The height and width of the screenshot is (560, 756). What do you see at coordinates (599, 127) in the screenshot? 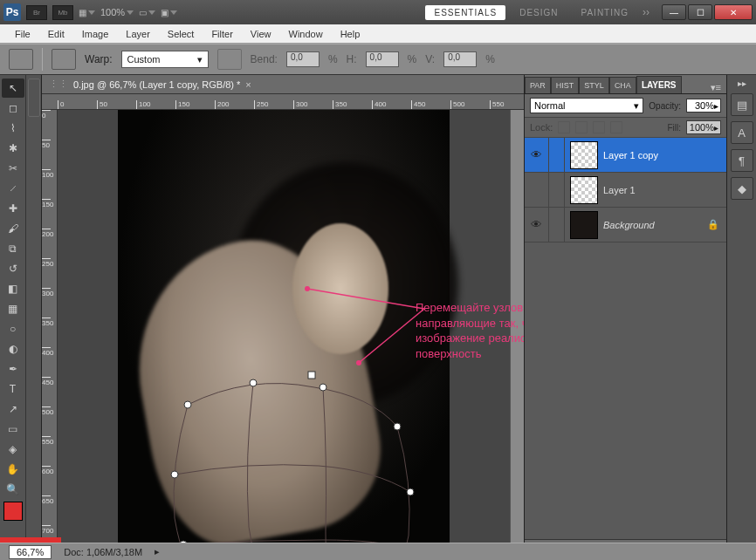
I see `lock-position-icon` at bounding box center [599, 127].